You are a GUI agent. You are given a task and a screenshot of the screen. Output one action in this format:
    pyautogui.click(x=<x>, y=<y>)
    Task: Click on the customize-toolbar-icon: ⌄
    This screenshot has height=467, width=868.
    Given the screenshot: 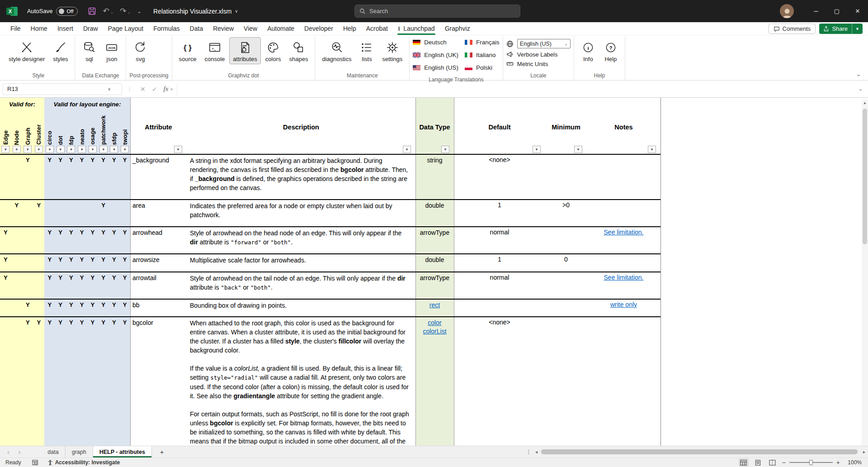 What is the action you would take?
    pyautogui.click(x=139, y=11)
    